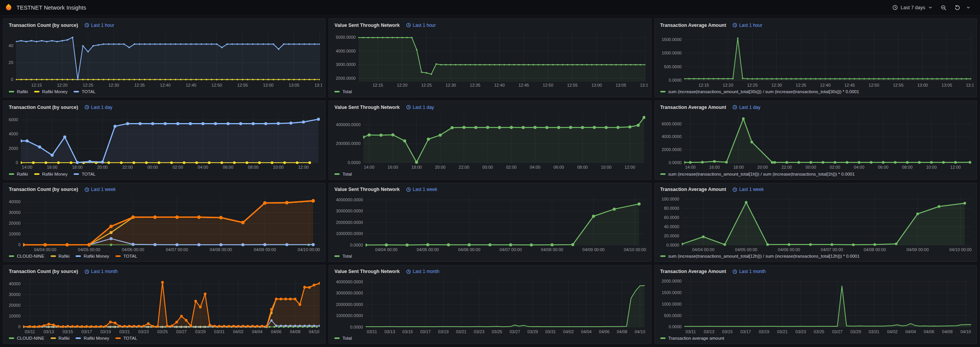  I want to click on svg-text: 02:00, so click(511, 167).